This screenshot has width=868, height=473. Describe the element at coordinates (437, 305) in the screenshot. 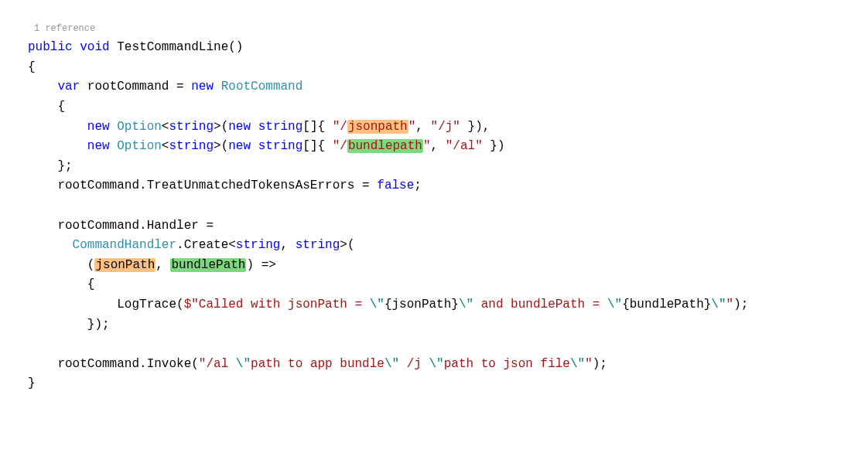

I see `code-line: LogTrace($"Called with jsonPath = \"{jso…` at that location.